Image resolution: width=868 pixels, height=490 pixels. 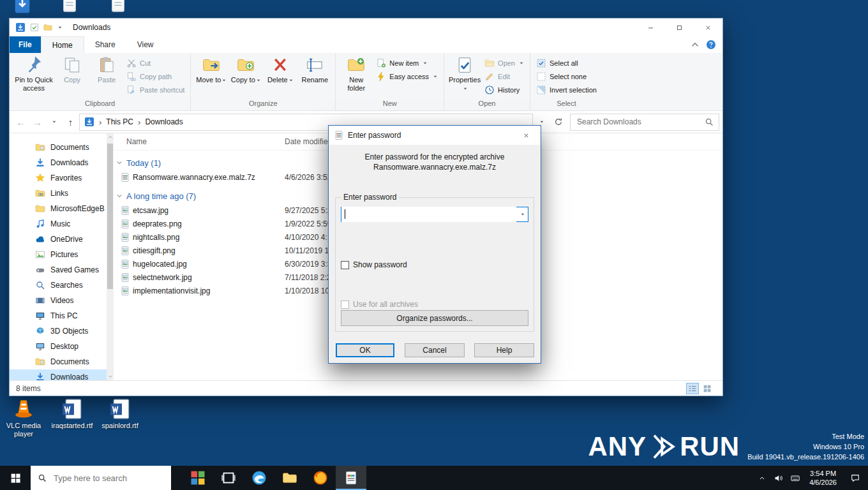 I want to click on sidebar-item-pictures: Pictures, so click(x=58, y=255).